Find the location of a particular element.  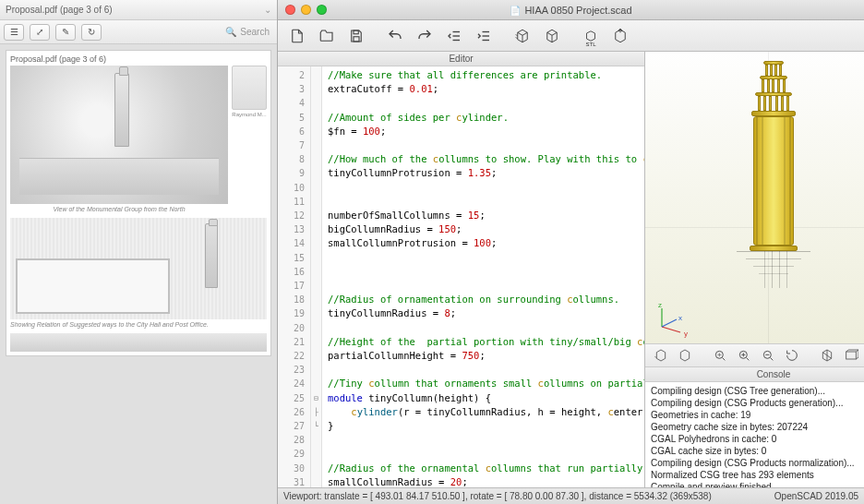

openscad-toolbar: STL is located at coordinates (570, 36).